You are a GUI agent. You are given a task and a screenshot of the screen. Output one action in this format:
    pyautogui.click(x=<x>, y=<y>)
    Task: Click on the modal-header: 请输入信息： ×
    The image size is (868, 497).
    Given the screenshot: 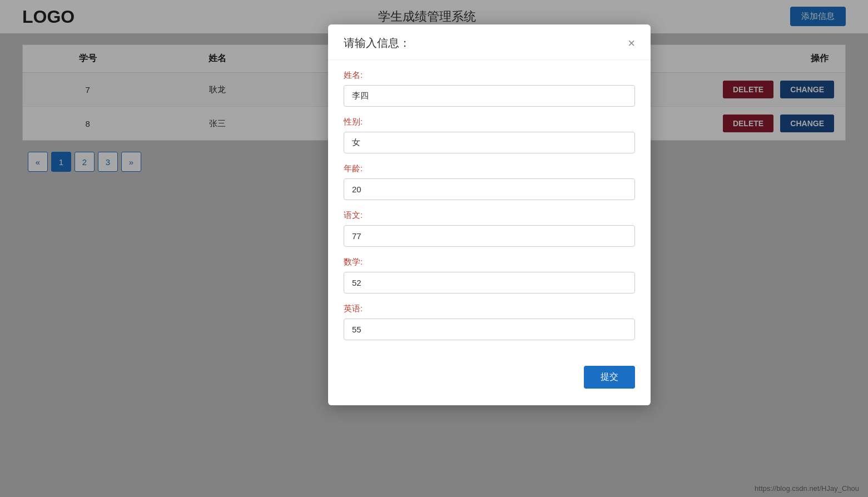 What is the action you would take?
    pyautogui.click(x=489, y=42)
    